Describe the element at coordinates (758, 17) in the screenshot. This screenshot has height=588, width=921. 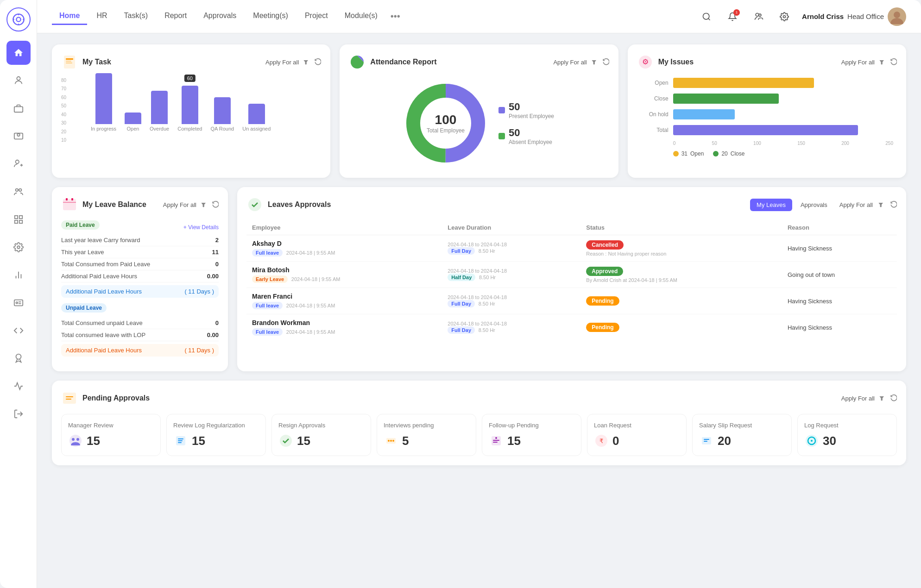
I see `users-button` at that location.